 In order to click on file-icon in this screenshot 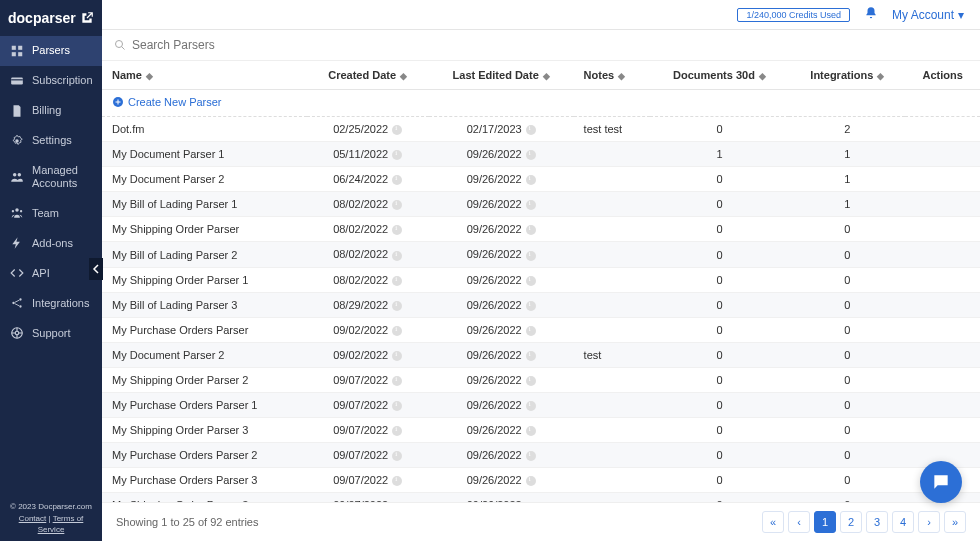, I will do `click(17, 111)`.